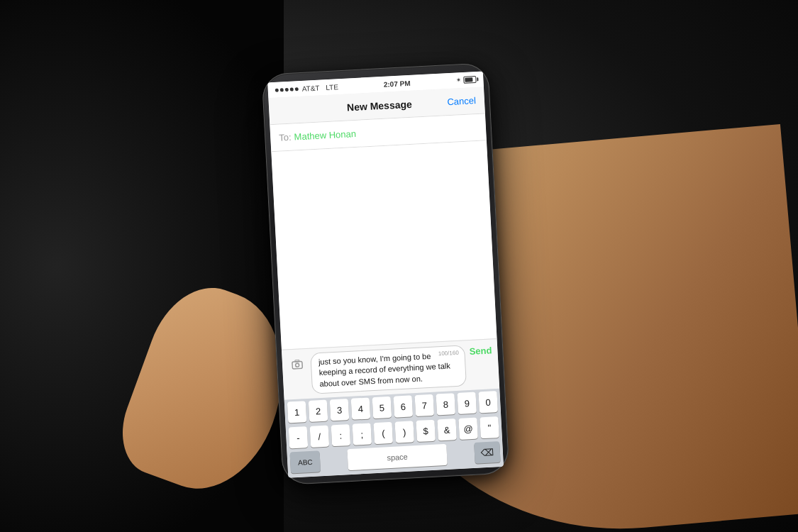 The height and width of the screenshot is (532, 798). Describe the element at coordinates (319, 437) in the screenshot. I see `key-slash: /` at that location.